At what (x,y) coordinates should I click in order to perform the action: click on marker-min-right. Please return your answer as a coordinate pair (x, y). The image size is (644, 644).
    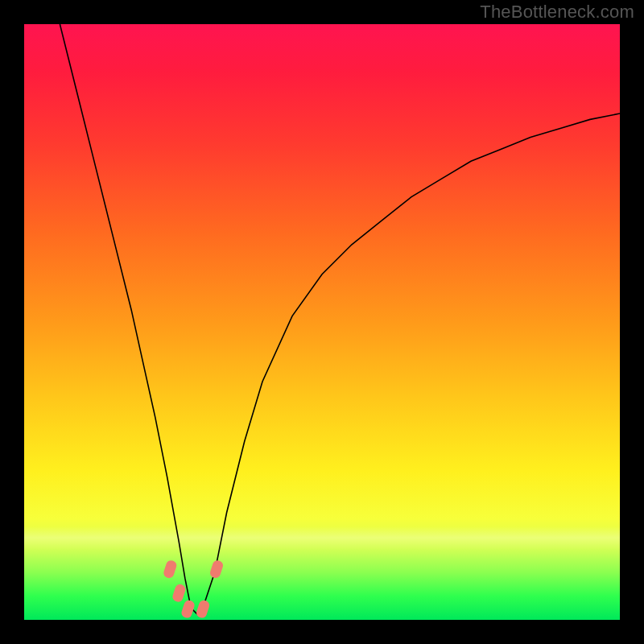
    Looking at the image, I should click on (203, 609).